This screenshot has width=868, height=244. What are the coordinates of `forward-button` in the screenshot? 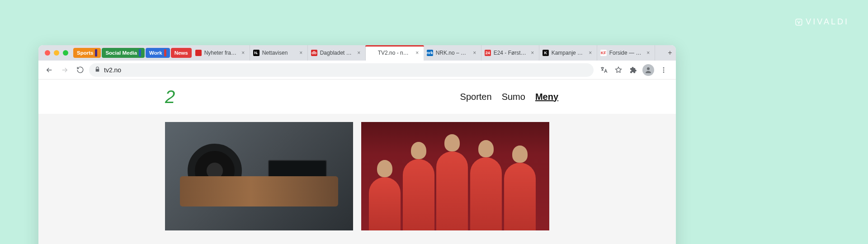 It's located at (65, 70).